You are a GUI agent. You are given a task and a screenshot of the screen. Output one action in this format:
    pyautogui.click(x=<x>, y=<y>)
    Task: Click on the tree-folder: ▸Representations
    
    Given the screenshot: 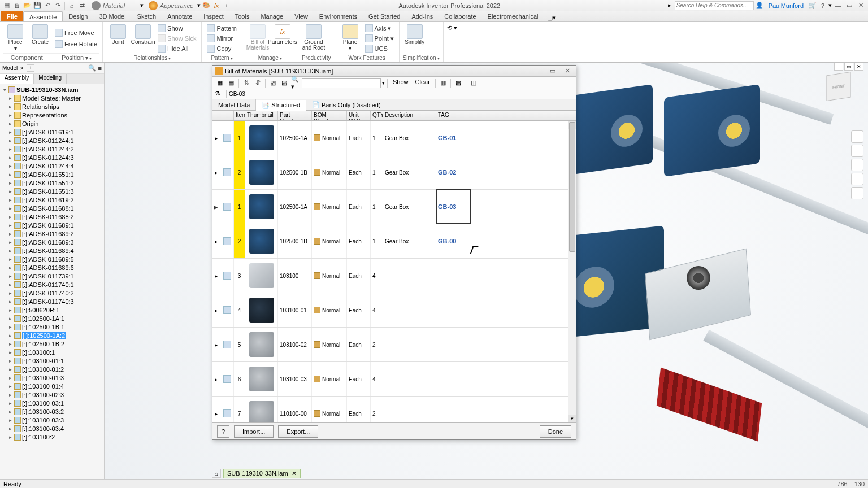 What is the action you would take?
    pyautogui.click(x=52, y=115)
    